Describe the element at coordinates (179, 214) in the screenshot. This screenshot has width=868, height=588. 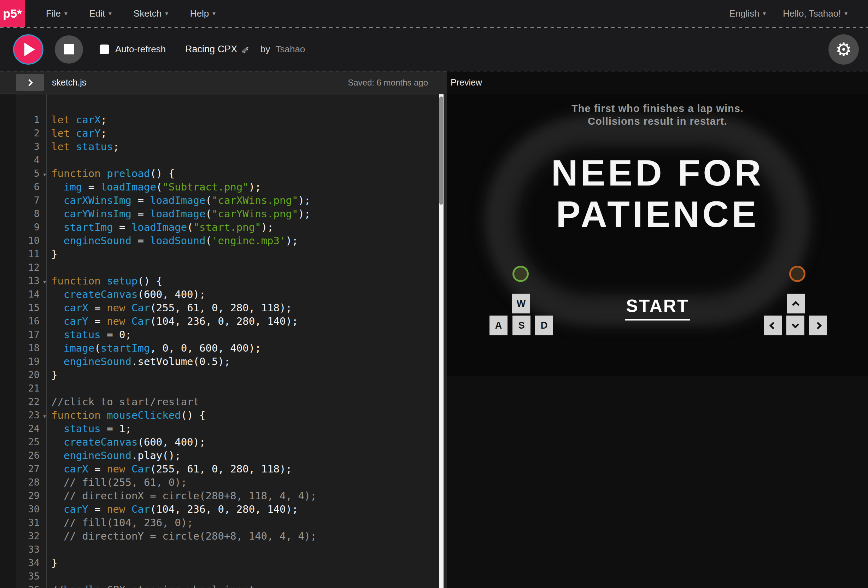
I see `code-text: carYWinsImg = loadImage("carYWins.png");` at that location.